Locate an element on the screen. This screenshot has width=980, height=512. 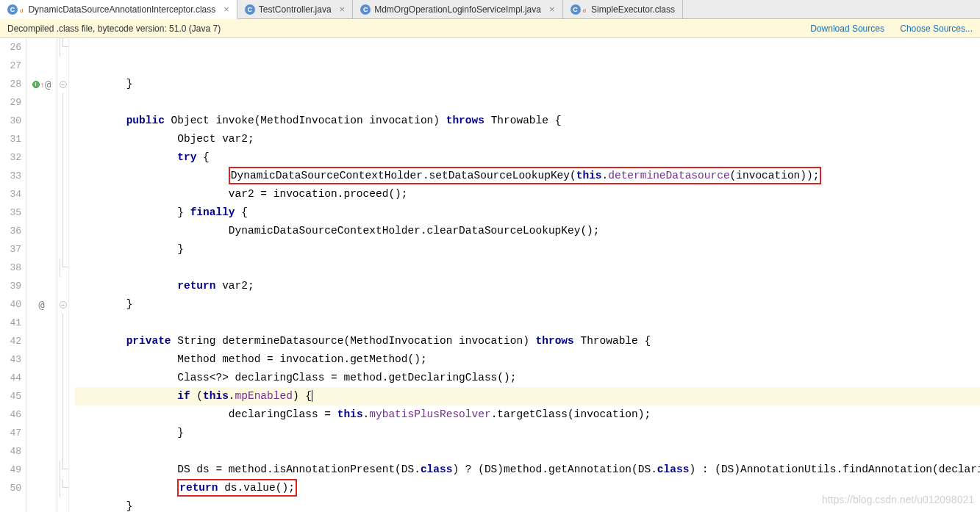
code-line: return ds.value(); is located at coordinates (528, 488).